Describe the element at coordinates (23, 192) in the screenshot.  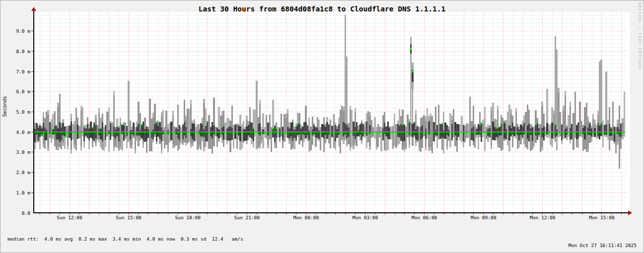
I see `svg-text: 1.0 m` at that location.